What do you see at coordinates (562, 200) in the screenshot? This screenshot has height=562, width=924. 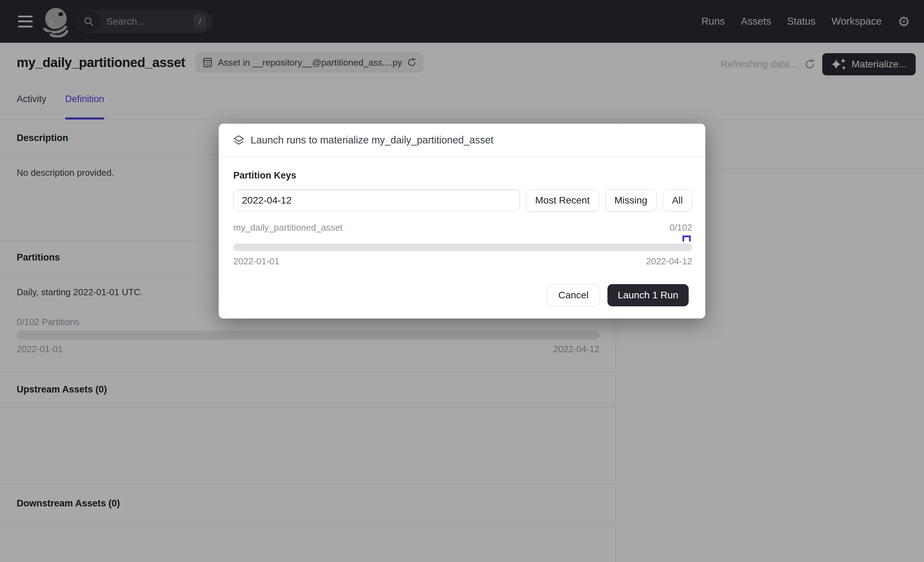 I see `most-recent-button: Most Recent` at bounding box center [562, 200].